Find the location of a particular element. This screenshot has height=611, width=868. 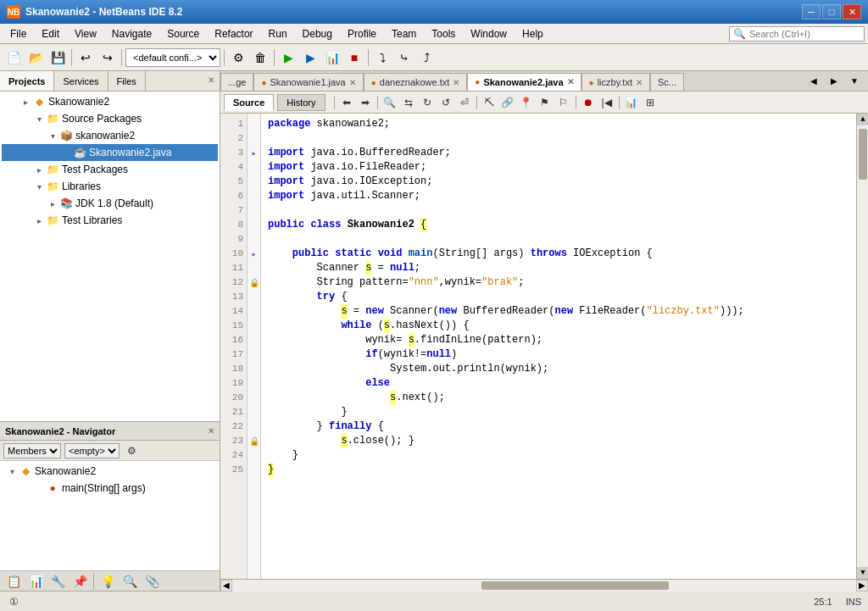

maximize-button: □ is located at coordinates (832, 12).